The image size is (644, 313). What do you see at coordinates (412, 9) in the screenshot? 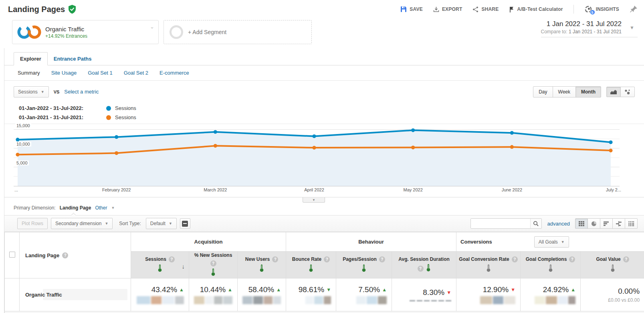
I see `save-button: SAVE` at bounding box center [412, 9].